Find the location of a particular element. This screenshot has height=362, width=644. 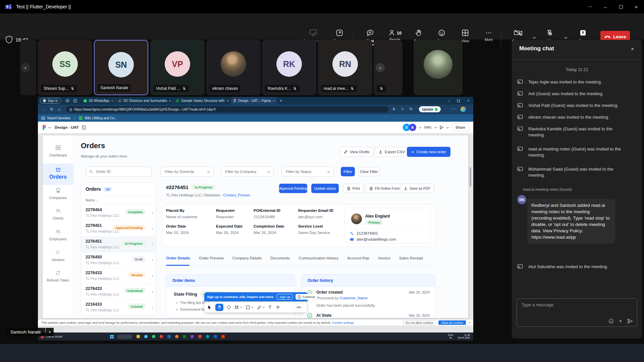

browser-tab: DC Divisions and Surroundings × is located at coordinates (144, 101).